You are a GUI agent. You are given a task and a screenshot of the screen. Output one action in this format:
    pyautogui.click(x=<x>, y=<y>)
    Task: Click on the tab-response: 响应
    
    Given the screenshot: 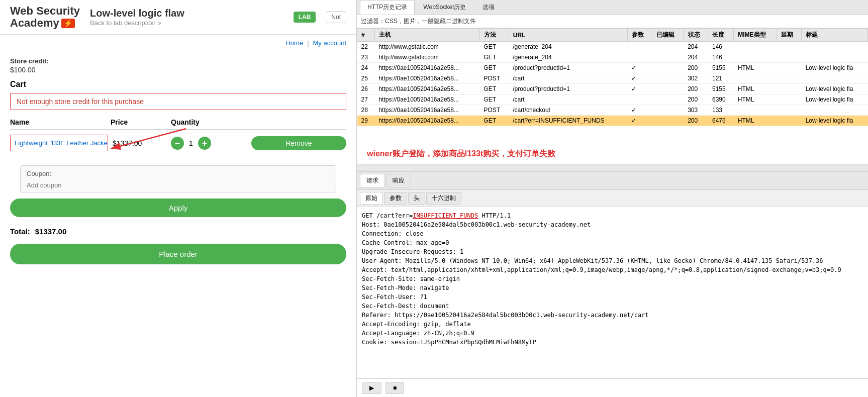 What is the action you would take?
    pyautogui.click(x=399, y=181)
    